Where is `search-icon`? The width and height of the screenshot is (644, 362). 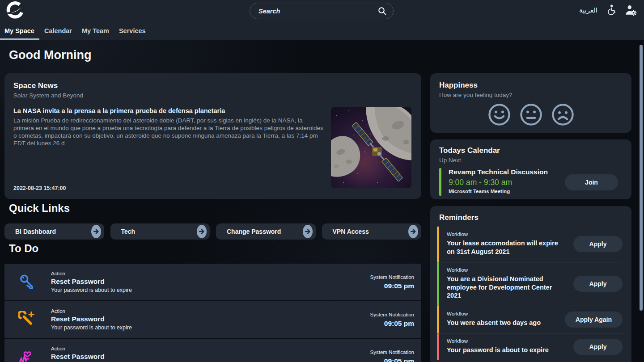
search-icon is located at coordinates (382, 11).